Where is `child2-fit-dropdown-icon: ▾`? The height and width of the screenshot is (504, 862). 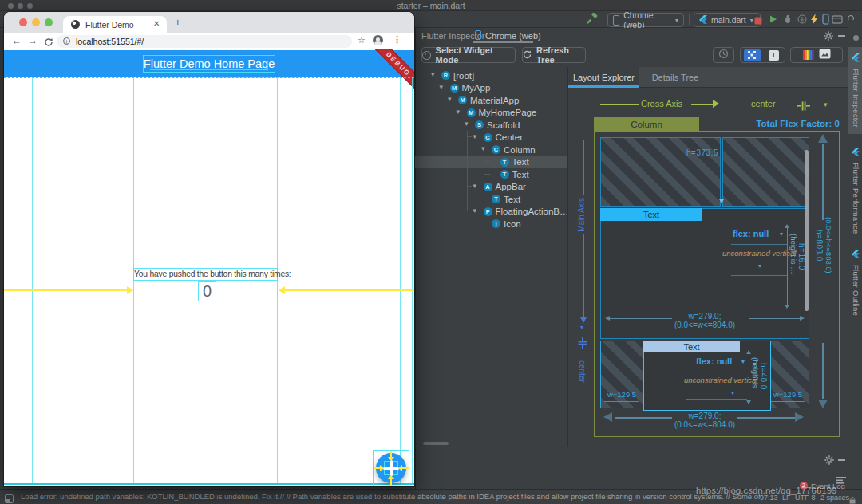
child2-fit-dropdown-icon: ▾ is located at coordinates (733, 392).